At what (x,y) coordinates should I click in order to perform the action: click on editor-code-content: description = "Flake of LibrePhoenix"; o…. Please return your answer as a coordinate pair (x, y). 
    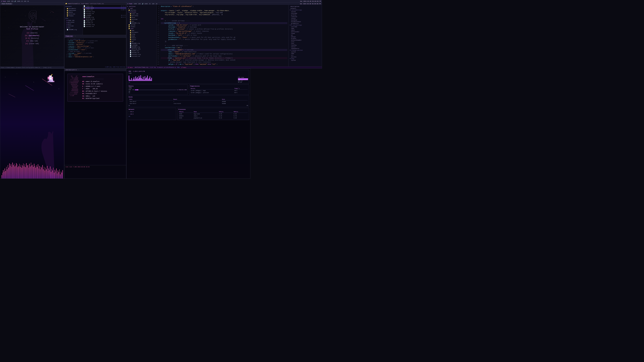
    Looking at the image, I should click on (224, 35).